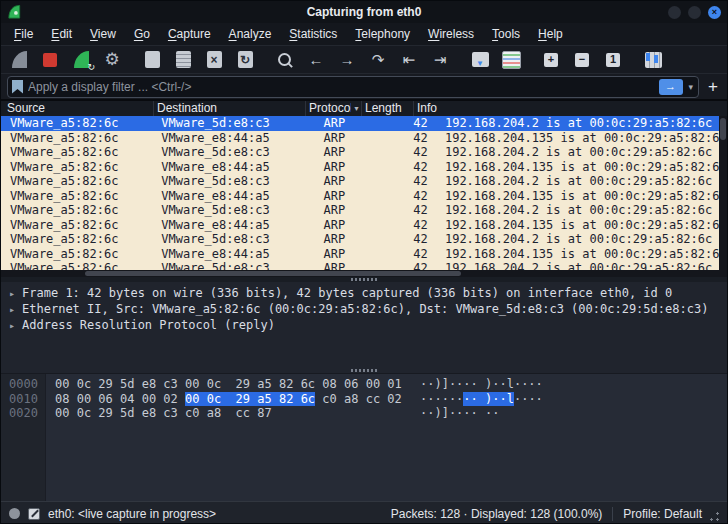  I want to click on go-to-packet-button: ↷, so click(378, 60).